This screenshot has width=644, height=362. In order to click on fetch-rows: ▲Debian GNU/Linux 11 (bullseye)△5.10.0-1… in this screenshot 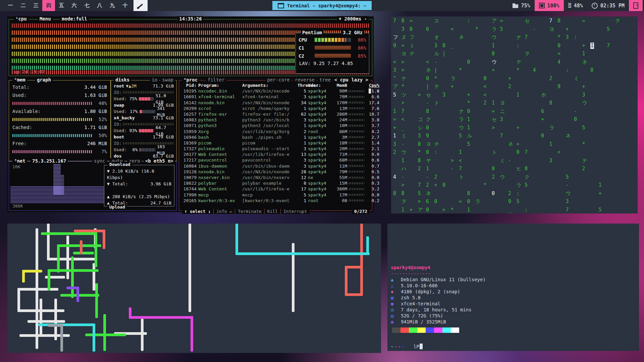, I will do `click(438, 301)`.